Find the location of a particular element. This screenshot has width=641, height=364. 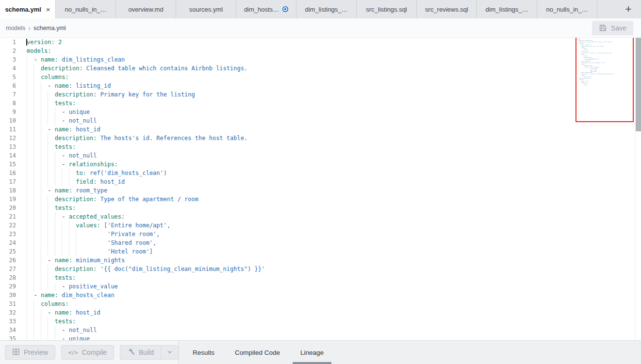

code-line: 15 - relationships: is located at coordinates (320, 164).